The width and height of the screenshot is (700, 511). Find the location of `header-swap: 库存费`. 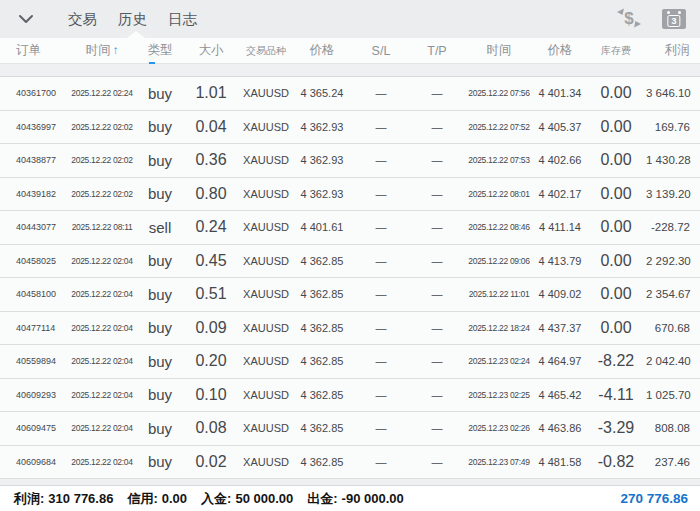

header-swap: 库存费 is located at coordinates (616, 51).